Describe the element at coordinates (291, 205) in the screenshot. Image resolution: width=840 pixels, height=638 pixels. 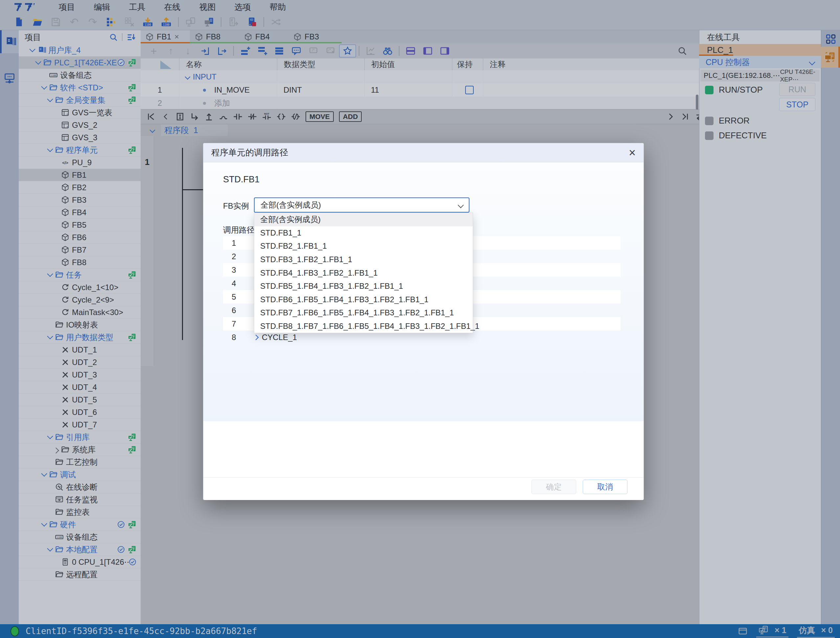
I see `fb-instance-value: 全部(含实例成员)` at that location.